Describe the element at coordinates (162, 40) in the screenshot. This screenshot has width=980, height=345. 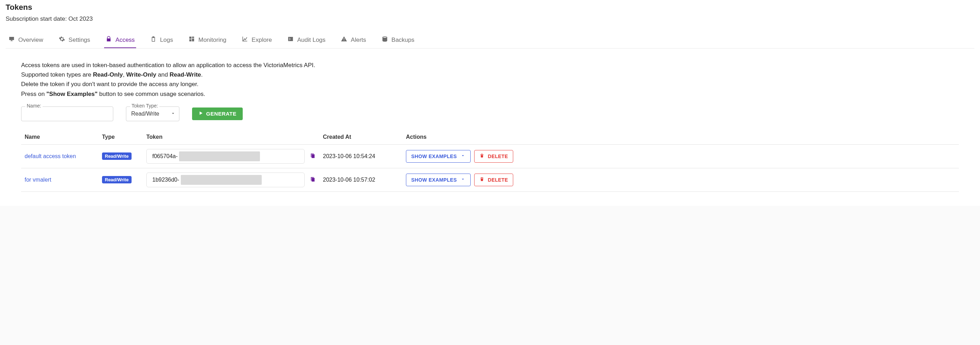
I see `tab-logs: Logs` at that location.